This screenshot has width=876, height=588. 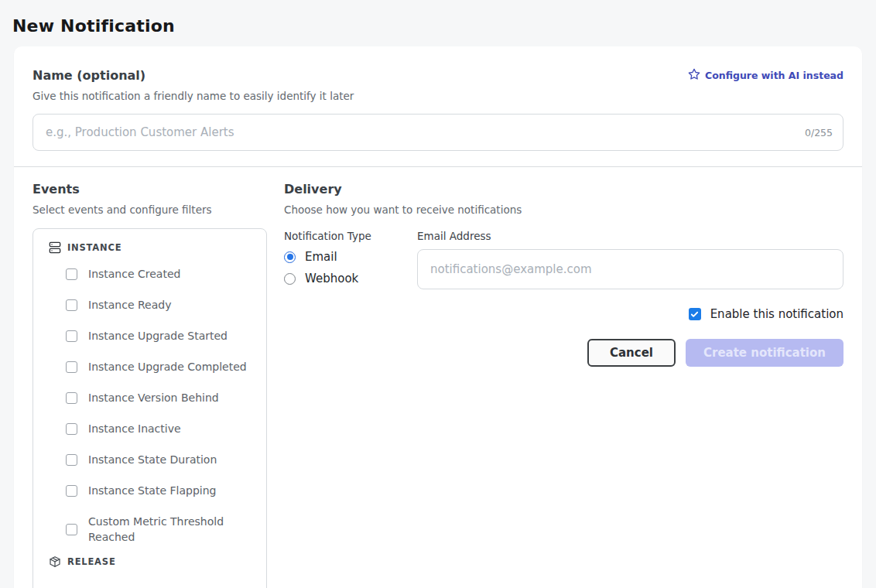 I want to click on radio-label: Webhook, so click(x=331, y=279).